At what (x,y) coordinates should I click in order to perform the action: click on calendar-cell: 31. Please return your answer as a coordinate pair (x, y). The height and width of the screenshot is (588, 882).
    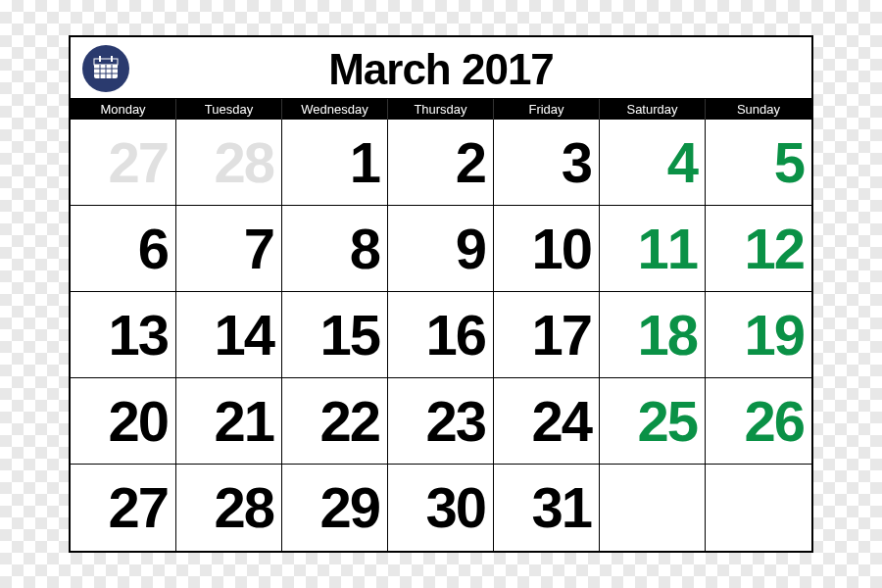
    Looking at the image, I should click on (547, 508).